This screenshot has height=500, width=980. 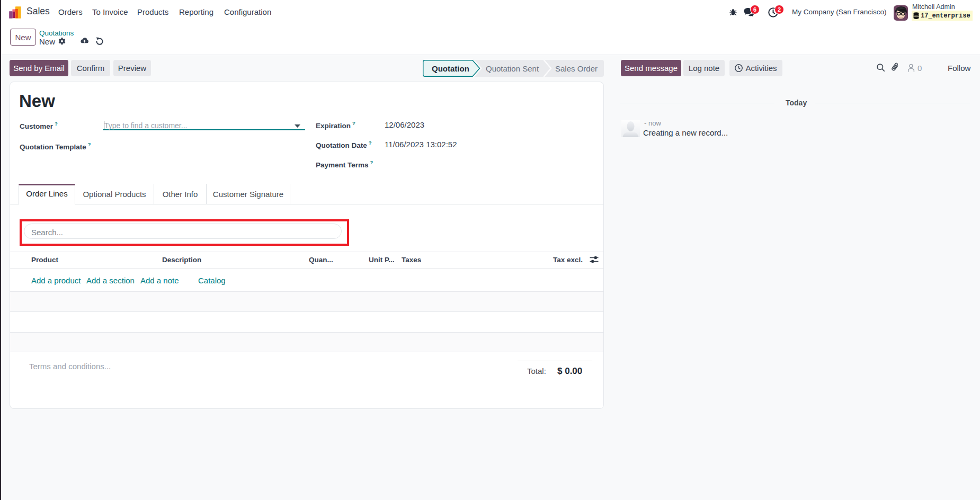 What do you see at coordinates (450, 69) in the screenshot?
I see `svg-text: Quotation` at bounding box center [450, 69].